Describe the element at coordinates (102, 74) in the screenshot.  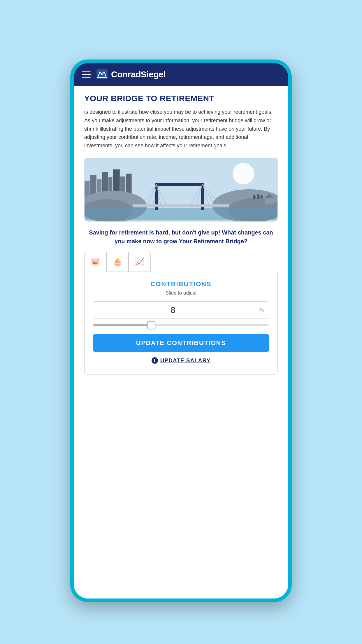
I see `logo-icon` at that location.